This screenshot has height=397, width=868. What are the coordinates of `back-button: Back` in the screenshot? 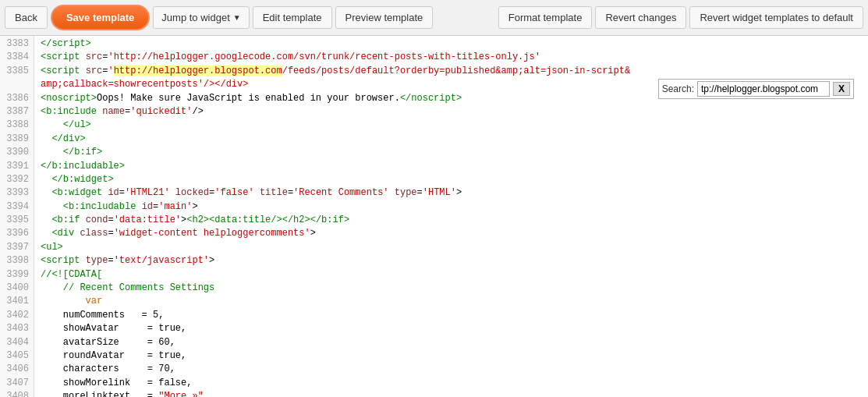 It's located at (27, 17).